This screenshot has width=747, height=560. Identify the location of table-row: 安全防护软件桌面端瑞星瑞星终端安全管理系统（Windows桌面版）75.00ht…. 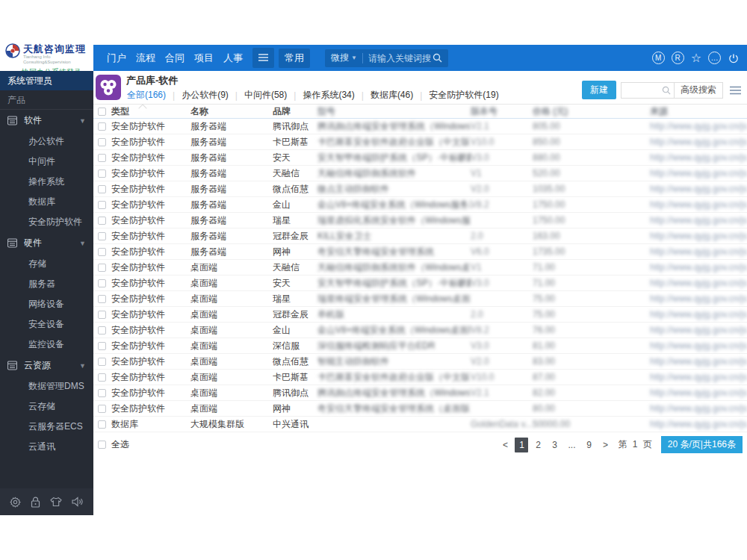
(420, 299).